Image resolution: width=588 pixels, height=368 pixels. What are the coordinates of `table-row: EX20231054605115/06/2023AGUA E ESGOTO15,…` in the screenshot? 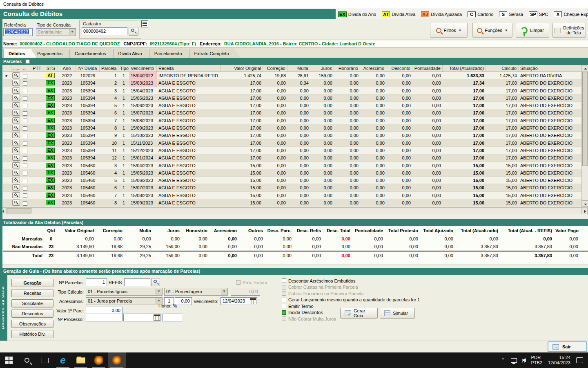 It's located at (294, 180).